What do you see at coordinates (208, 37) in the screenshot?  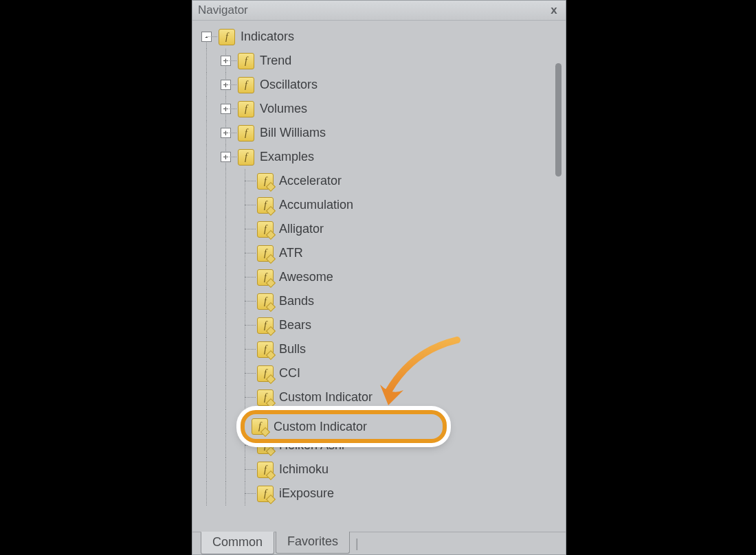 I see `tree-connector: -` at bounding box center [208, 37].